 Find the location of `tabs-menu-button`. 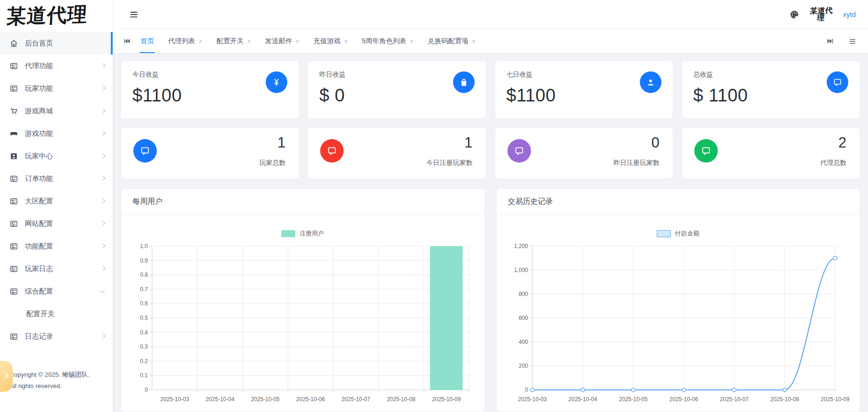

tabs-menu-button is located at coordinates (853, 41).